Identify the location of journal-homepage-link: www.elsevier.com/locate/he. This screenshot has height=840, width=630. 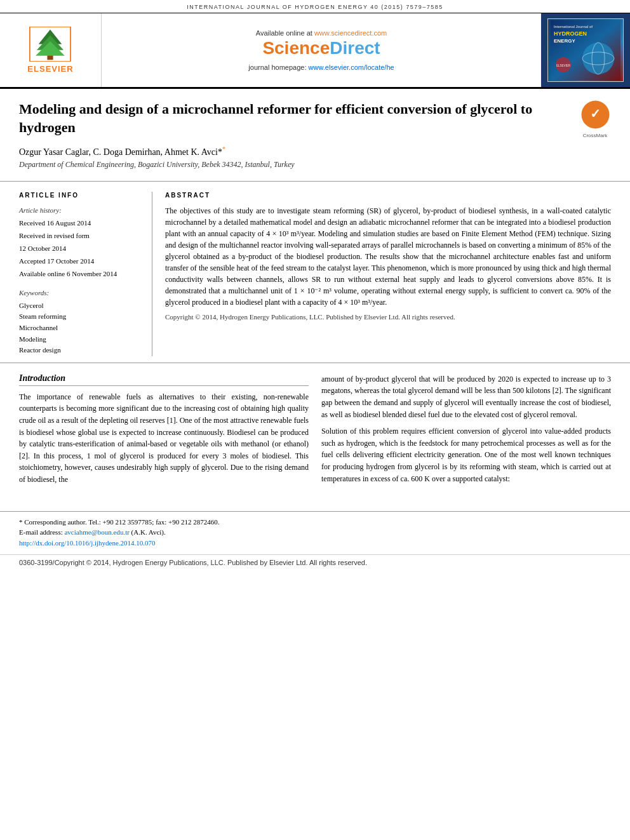
(352, 67).